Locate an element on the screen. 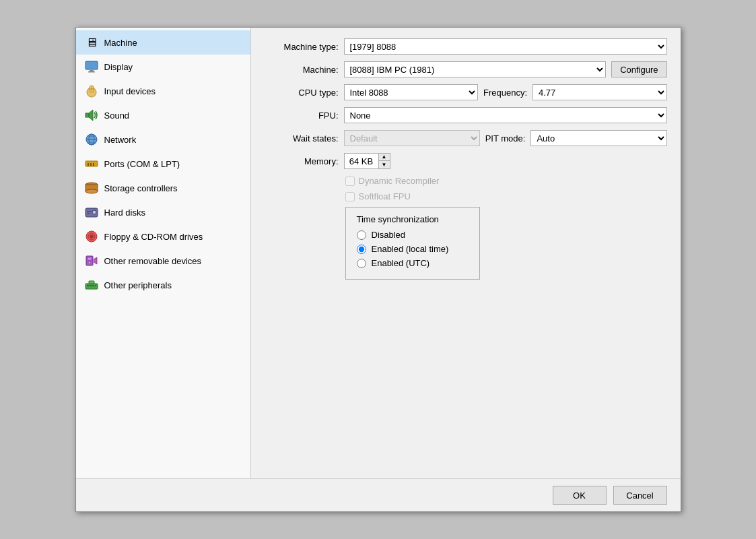  fpu-select: None is located at coordinates (506, 115).